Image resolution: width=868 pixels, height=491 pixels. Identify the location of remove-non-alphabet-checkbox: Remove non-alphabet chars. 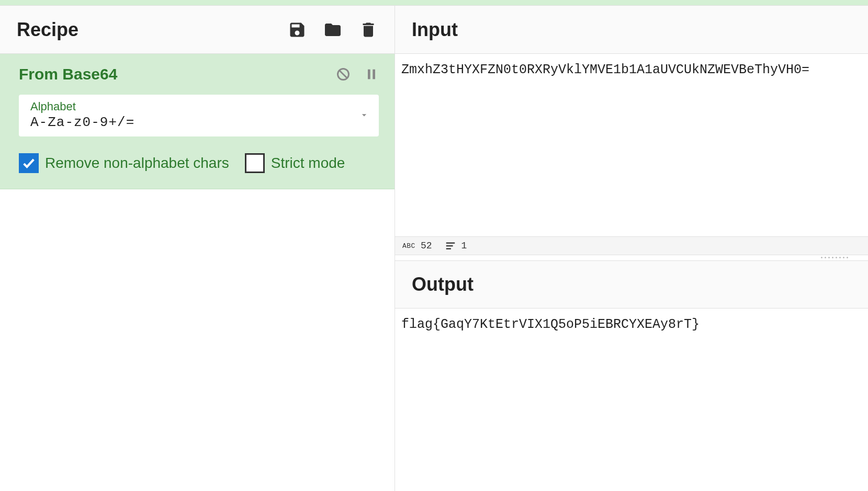
(124, 163).